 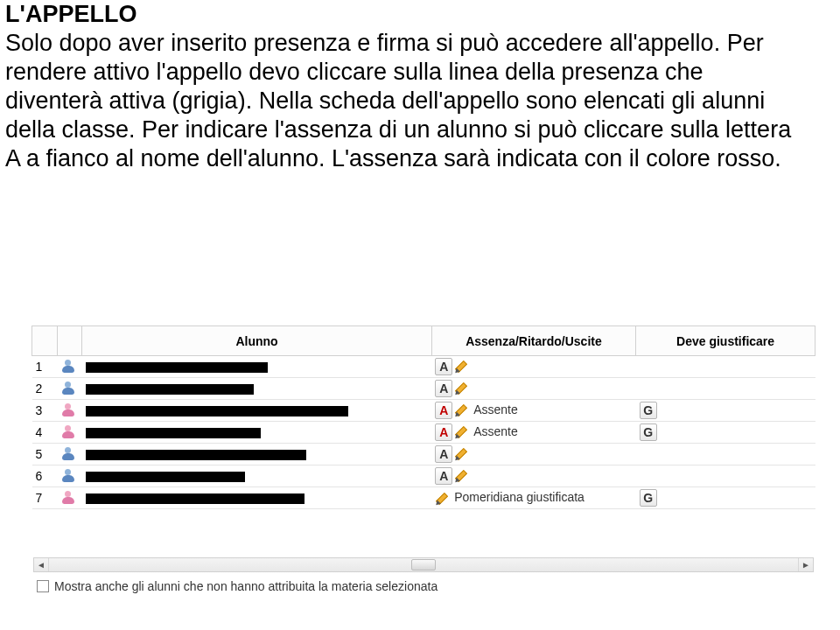 I want to click on table-row: 3AAssenteG, so click(x=424, y=411).